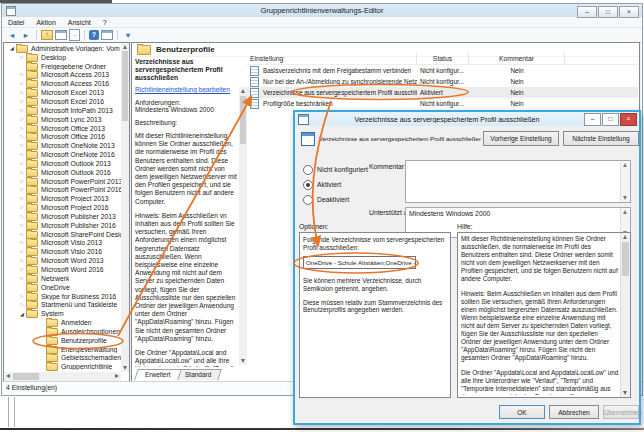 Image resolution: width=644 pixels, height=432 pixels. Describe the element at coordinates (517, 58) in the screenshot. I see `column-header-kommentar: Kommentar` at that location.